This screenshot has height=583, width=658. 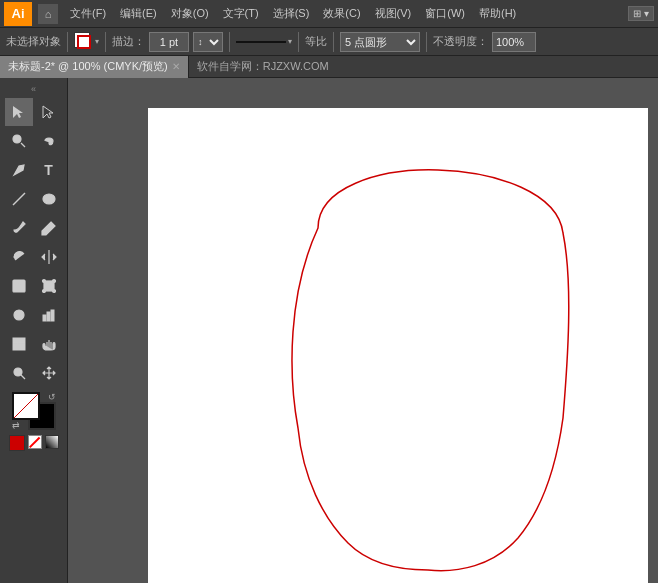 I want to click on menu-help: 帮助(H), so click(x=498, y=14).